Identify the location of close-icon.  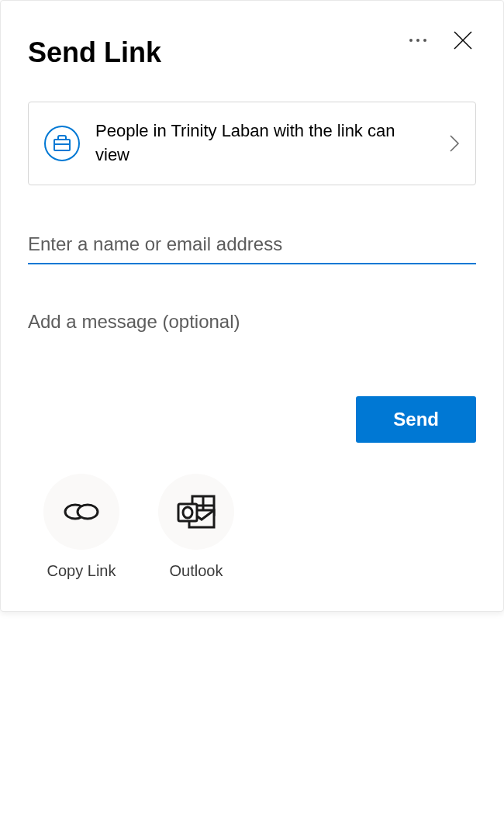
(463, 40).